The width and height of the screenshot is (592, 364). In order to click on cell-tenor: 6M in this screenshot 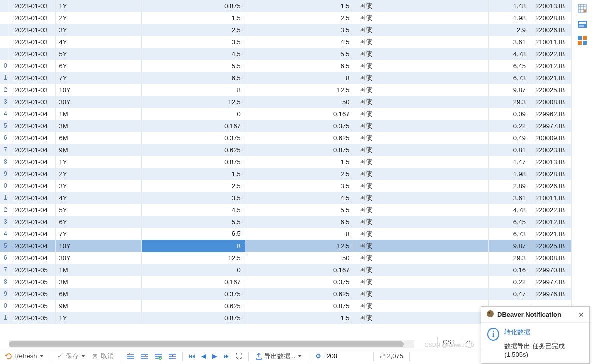, I will do `click(99, 138)`.